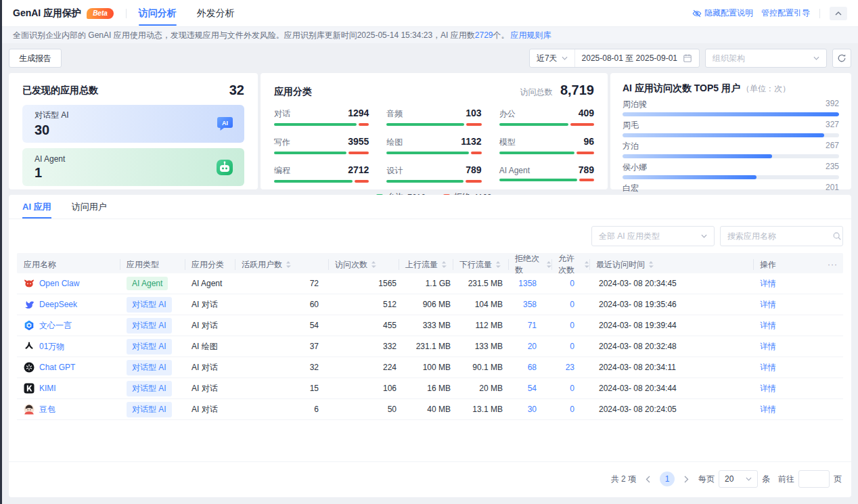 The height and width of the screenshot is (504, 858). Describe the element at coordinates (648, 479) in the screenshot. I see `prev-page-icon` at that location.